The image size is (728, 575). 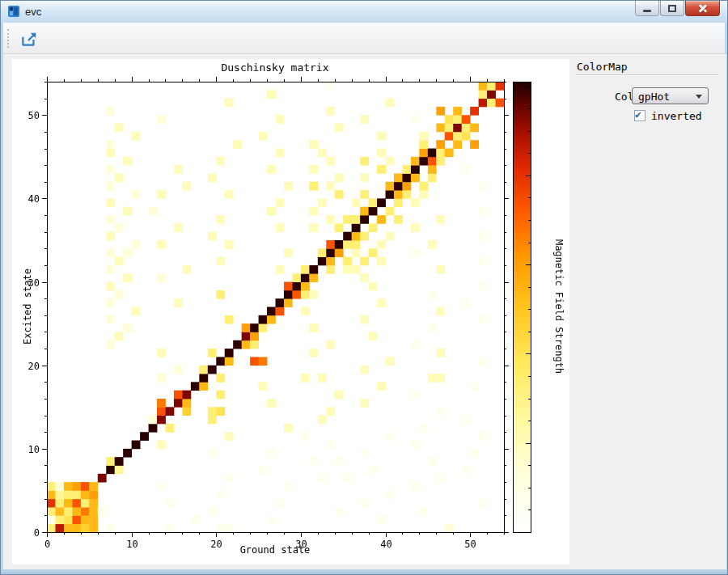 I want to click on x-axis-label: Ground state, so click(x=275, y=550).